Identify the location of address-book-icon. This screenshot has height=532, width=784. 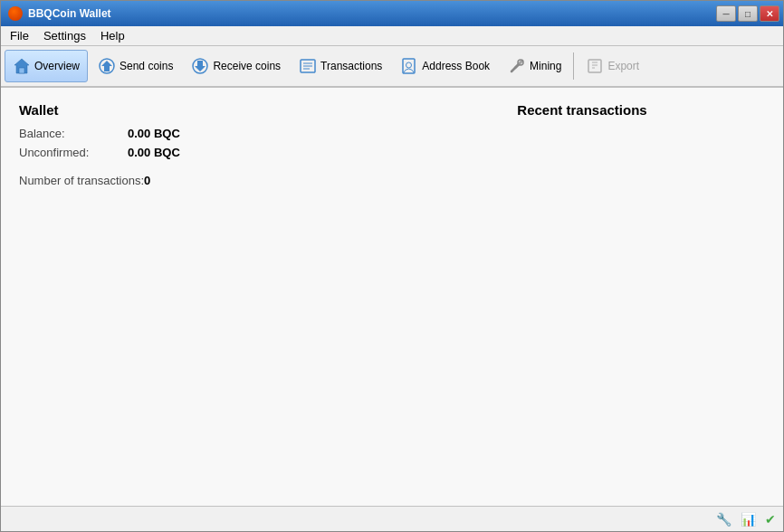
(409, 66).